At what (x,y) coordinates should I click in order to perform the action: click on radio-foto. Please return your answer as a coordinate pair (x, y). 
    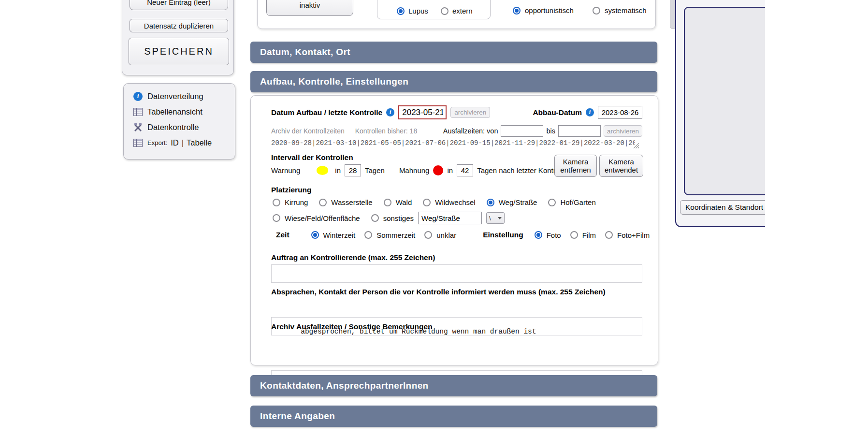
    Looking at the image, I should click on (538, 235).